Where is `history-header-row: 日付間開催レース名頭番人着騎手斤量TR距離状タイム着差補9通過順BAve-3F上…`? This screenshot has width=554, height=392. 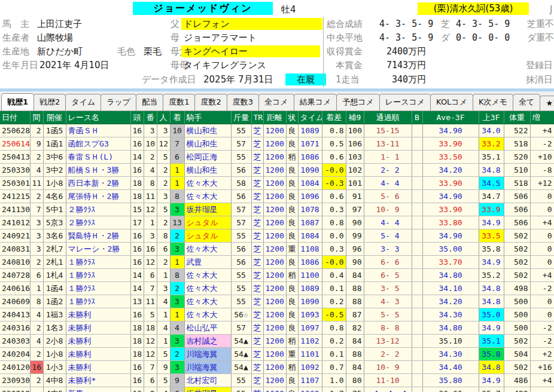
history-header-row: 日付間開催レース名頭番人着騎手斤量TR距離状タイム着差補9通過順BAve-3F上… is located at coordinates (277, 118).